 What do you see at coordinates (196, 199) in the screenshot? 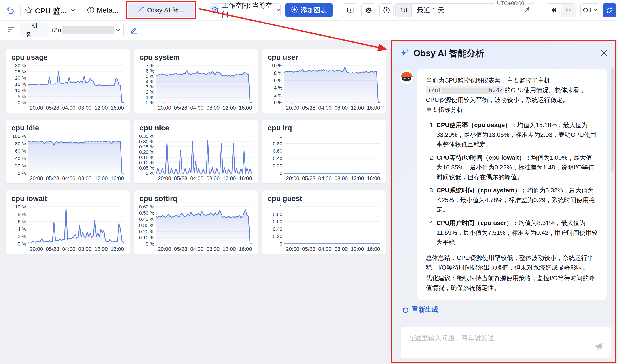
I see `chart-title: cpu softirq` at bounding box center [196, 199].